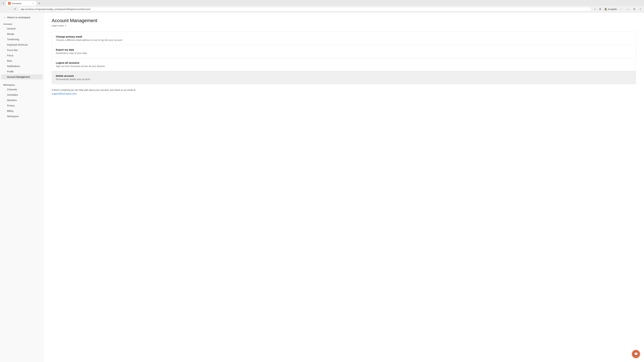 The height and width of the screenshot is (362, 644). Describe the element at coordinates (22, 61) in the screenshot. I see `sidebar-item-beta: Beta` at that location.